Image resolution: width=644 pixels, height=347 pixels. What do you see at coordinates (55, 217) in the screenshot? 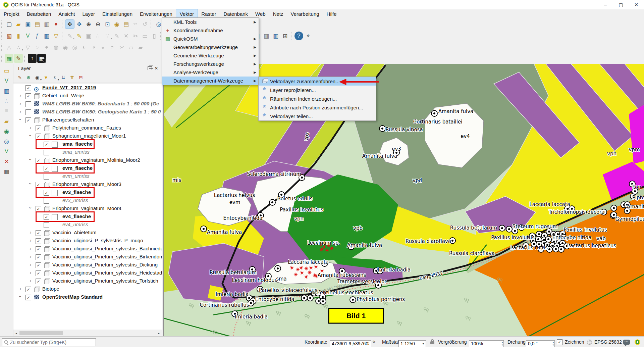
I see `symbol-swatch` at bounding box center [55, 217].